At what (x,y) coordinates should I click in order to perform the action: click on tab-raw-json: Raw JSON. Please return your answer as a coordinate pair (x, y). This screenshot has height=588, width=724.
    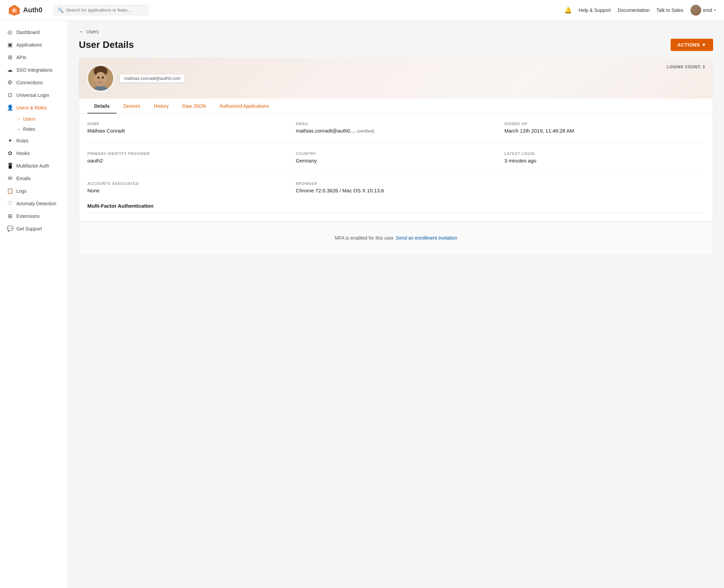
    Looking at the image, I should click on (194, 106).